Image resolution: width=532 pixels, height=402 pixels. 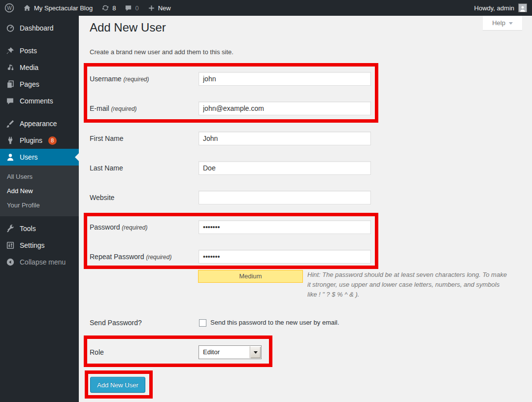 I want to click on last-name-label: Last Name, so click(x=144, y=168).